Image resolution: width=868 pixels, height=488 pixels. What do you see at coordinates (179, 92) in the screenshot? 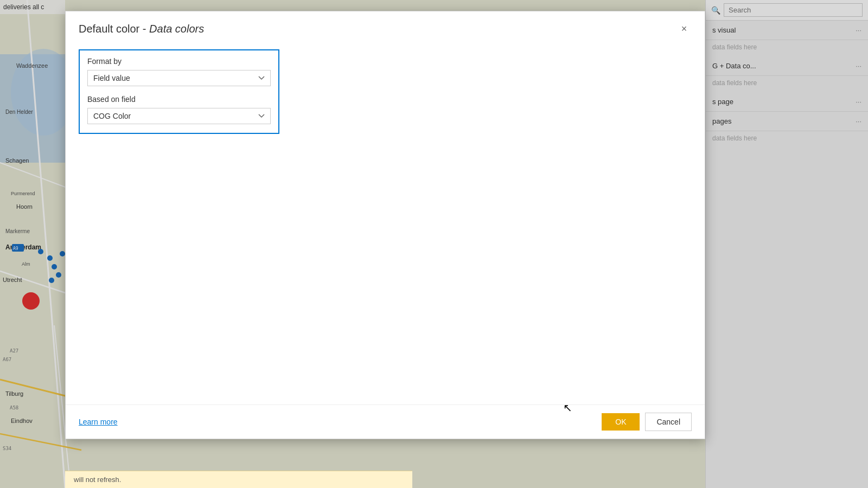
I see `format-section: Format by Field value Rules Gradient Bas…` at bounding box center [179, 92].